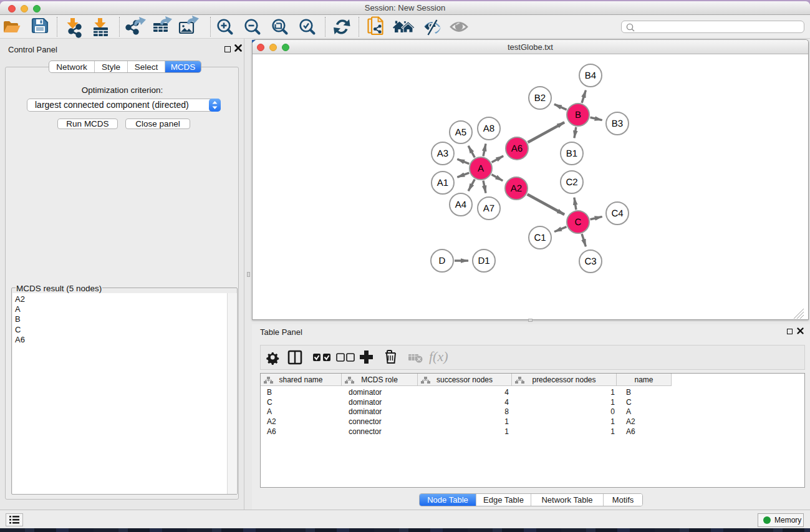 The height and width of the screenshot is (532, 810). I want to click on svg-text: A3, so click(443, 153).